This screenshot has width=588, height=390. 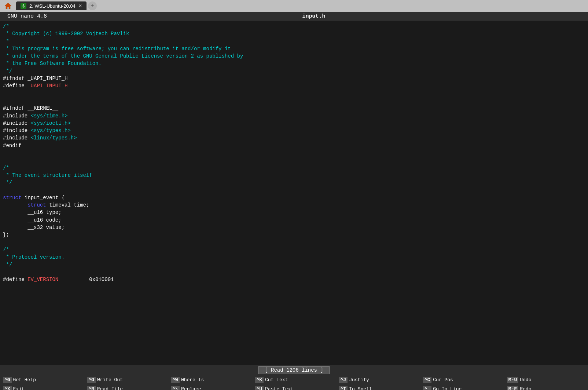 I want to click on shortcut-label-exit: Exit, so click(x=19, y=388).